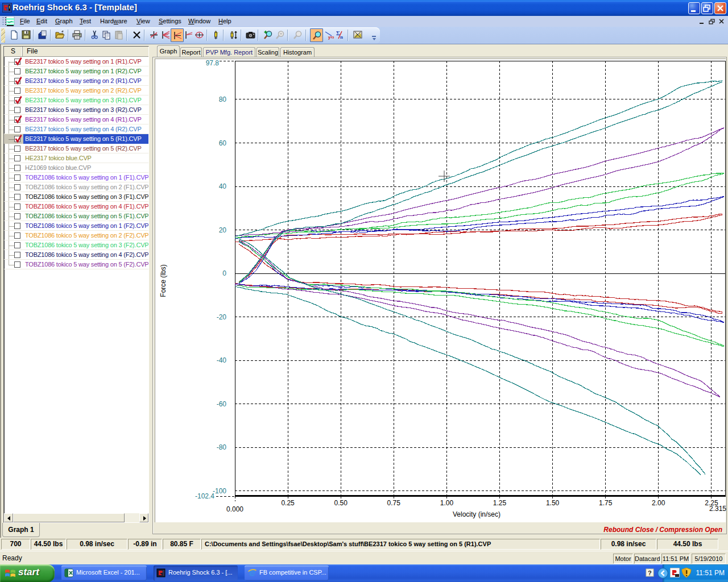 The height and width of the screenshot is (582, 728). Describe the element at coordinates (223, 99) in the screenshot. I see `svg-text: 80` at that location.